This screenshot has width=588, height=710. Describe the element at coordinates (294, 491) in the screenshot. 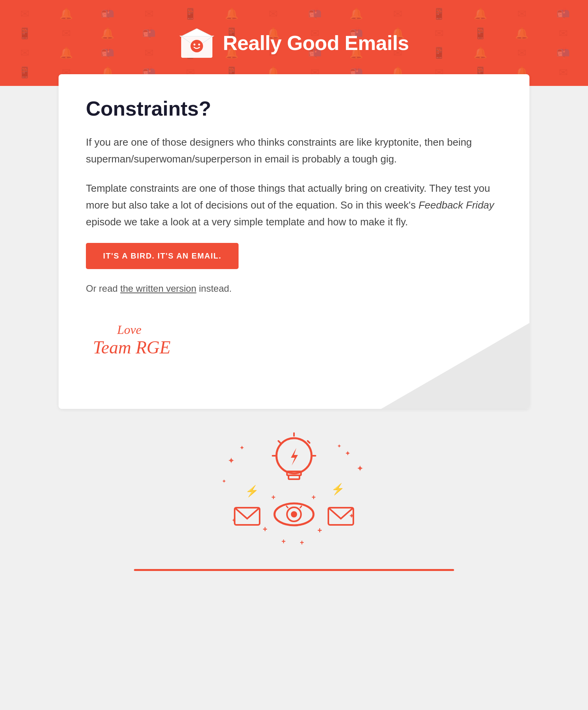

I see `illustration-wrapper: ✦ ✦ ✦ ✦ ✦ ✦ ✦ ✦ ⚡ ⚡` at that location.